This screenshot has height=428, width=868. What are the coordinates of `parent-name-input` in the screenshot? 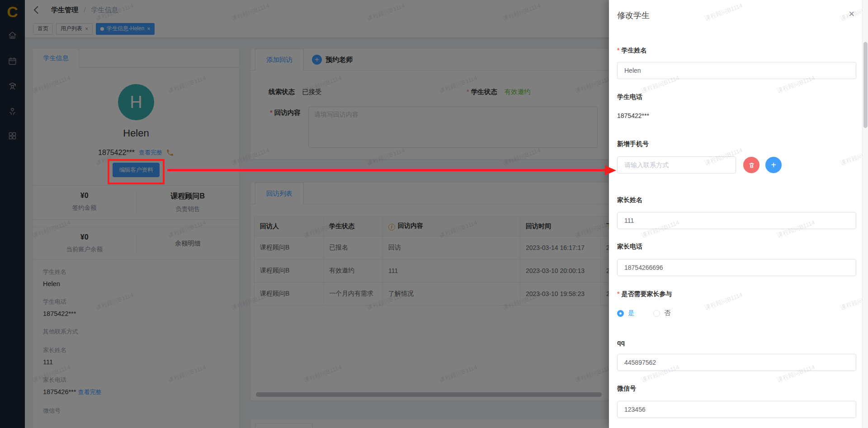 It's located at (737, 221).